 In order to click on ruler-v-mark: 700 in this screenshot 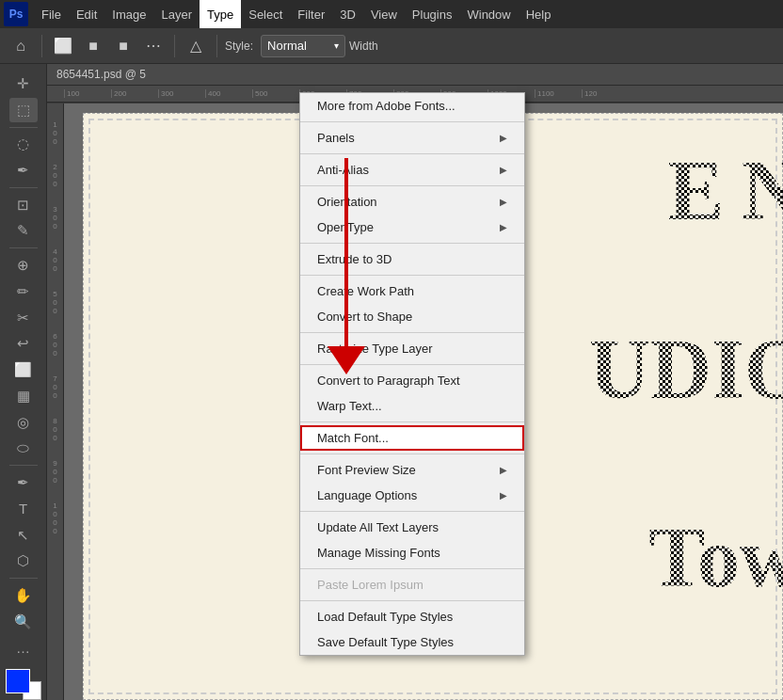, I will do `click(55, 388)`.